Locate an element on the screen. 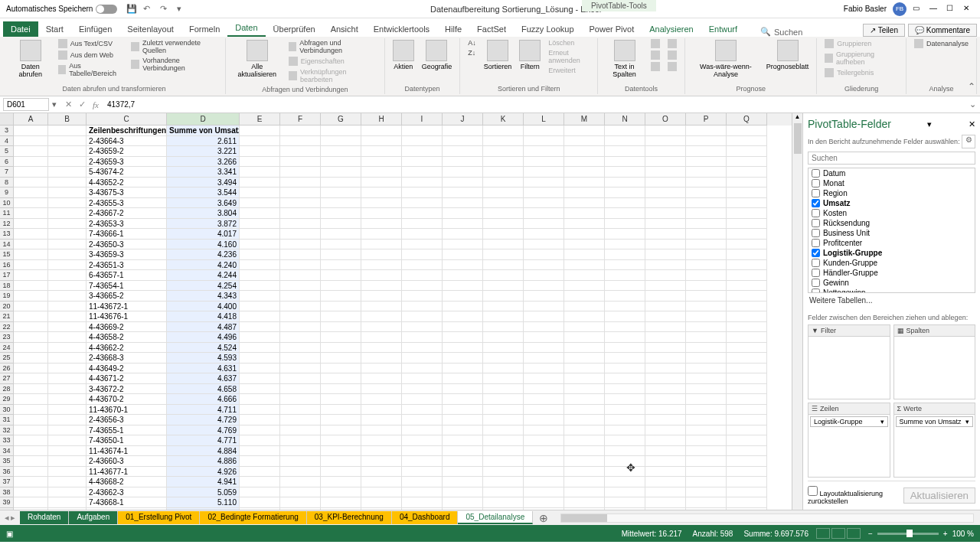 The height and width of the screenshot is (551, 980). tab-review: Überprüfen is located at coordinates (294, 29).